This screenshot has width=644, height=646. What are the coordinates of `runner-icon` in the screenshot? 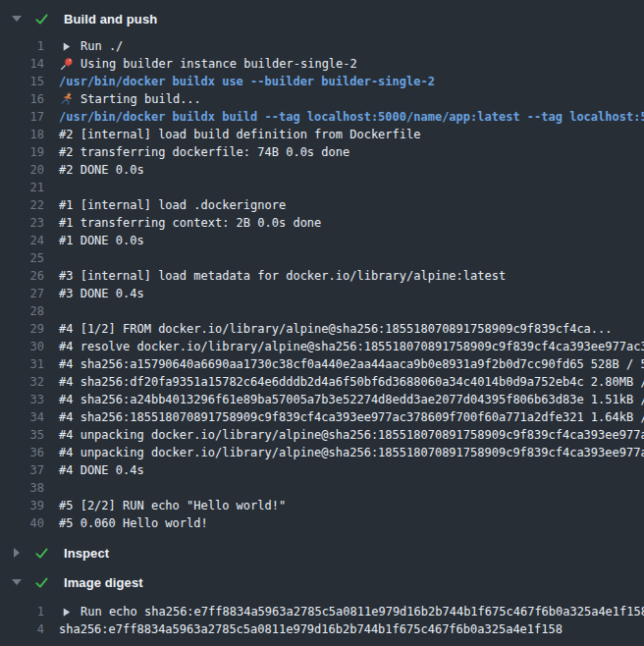 It's located at (67, 100).